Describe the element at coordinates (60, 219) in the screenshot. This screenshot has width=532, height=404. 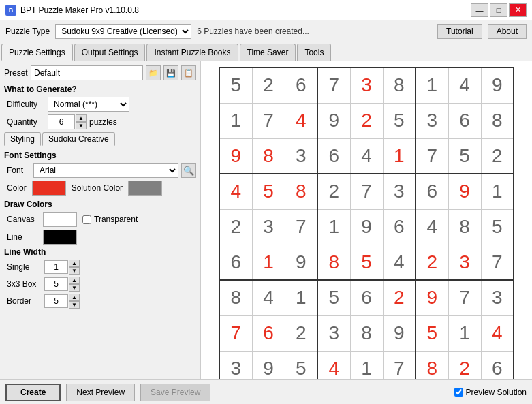
I see `canvas-color-swatch` at that location.